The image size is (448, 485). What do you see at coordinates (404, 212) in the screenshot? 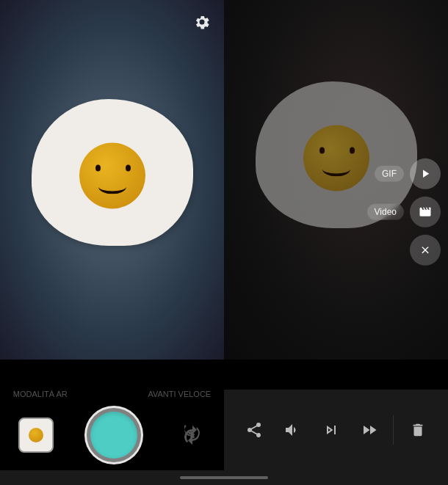
I see `action-buttons-panel: GIF Video` at bounding box center [404, 212].